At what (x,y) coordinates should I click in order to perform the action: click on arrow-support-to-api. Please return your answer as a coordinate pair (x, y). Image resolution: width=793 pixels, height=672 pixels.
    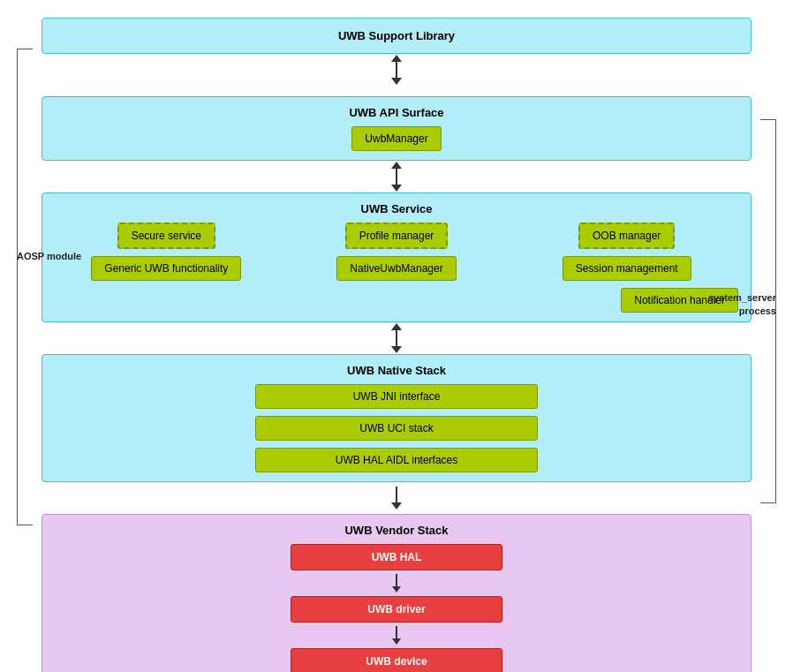
    Looking at the image, I should click on (396, 70).